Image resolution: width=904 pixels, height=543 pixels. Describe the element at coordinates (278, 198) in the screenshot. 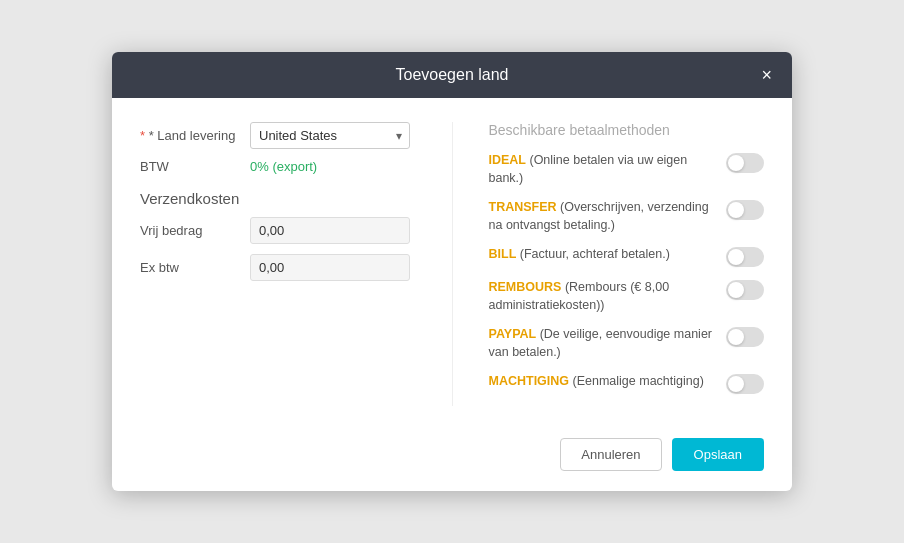

I see `verzendkosten-title: Verzendkosten` at that location.